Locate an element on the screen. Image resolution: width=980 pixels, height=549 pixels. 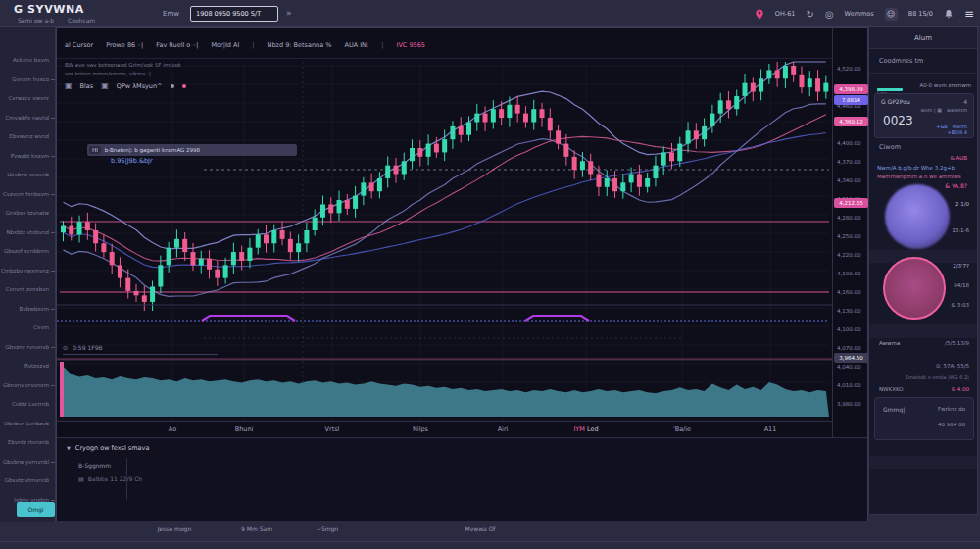
time-axis-label: Ao is located at coordinates (172, 429).